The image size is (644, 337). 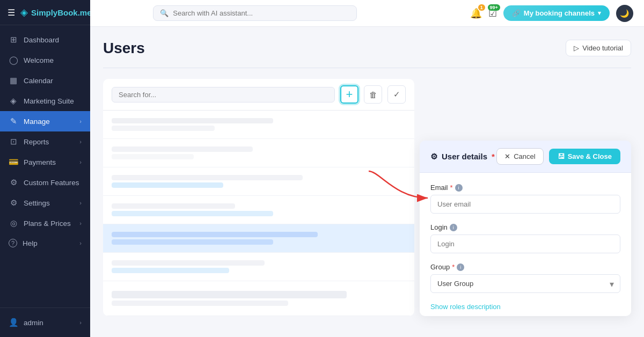 What do you see at coordinates (45, 101) in the screenshot?
I see `sidebar-item-marketing-suite: ◈ Marketing Suite` at bounding box center [45, 101].